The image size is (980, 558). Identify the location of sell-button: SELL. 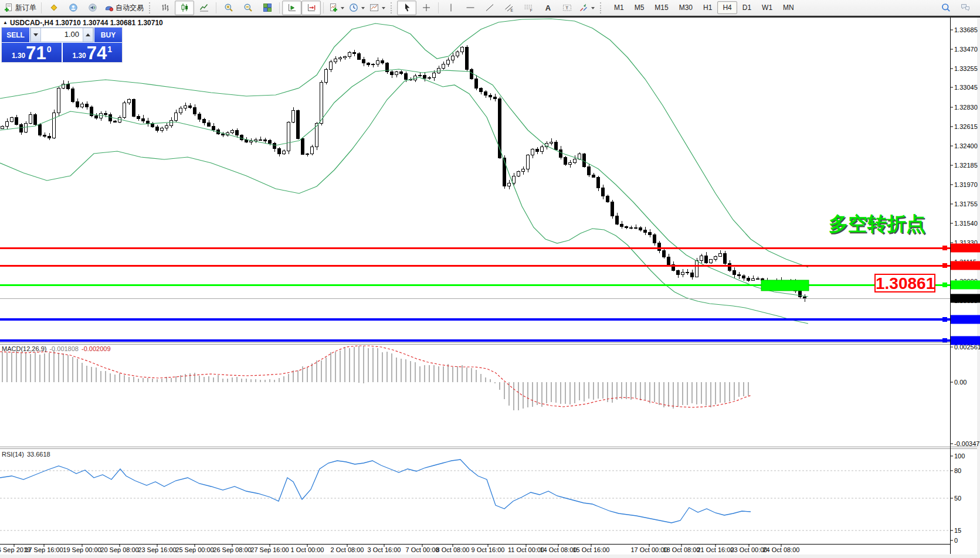
(15, 35).